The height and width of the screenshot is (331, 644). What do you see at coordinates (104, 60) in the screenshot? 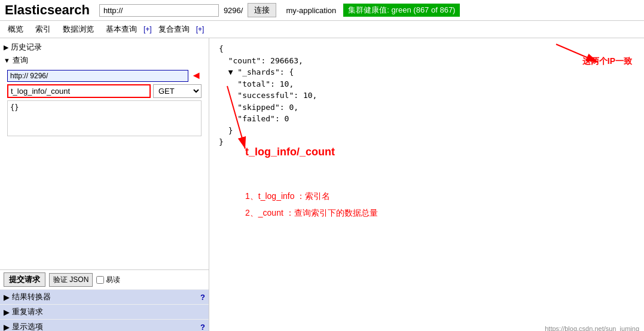
I see `query-section: ▼ 查询` at bounding box center [104, 60].